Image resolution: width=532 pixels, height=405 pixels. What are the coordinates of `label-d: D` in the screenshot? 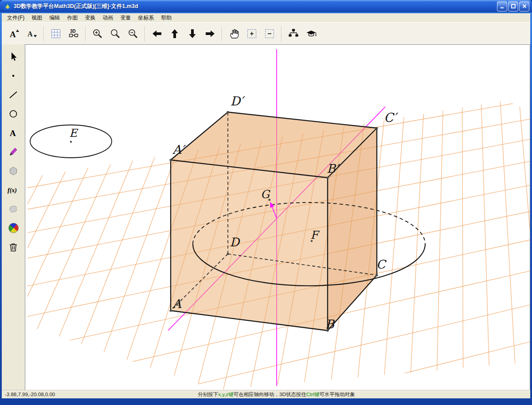 It's located at (235, 242).